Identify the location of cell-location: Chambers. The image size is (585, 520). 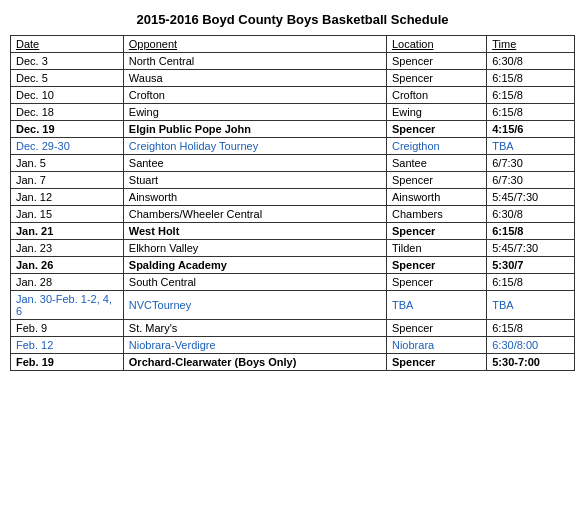
(436, 214).